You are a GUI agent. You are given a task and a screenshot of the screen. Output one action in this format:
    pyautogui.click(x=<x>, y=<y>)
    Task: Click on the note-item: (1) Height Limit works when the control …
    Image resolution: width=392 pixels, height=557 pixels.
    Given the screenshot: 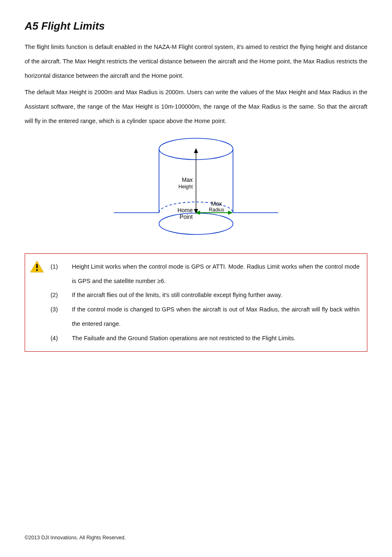 What is the action you would take?
    pyautogui.click(x=205, y=274)
    